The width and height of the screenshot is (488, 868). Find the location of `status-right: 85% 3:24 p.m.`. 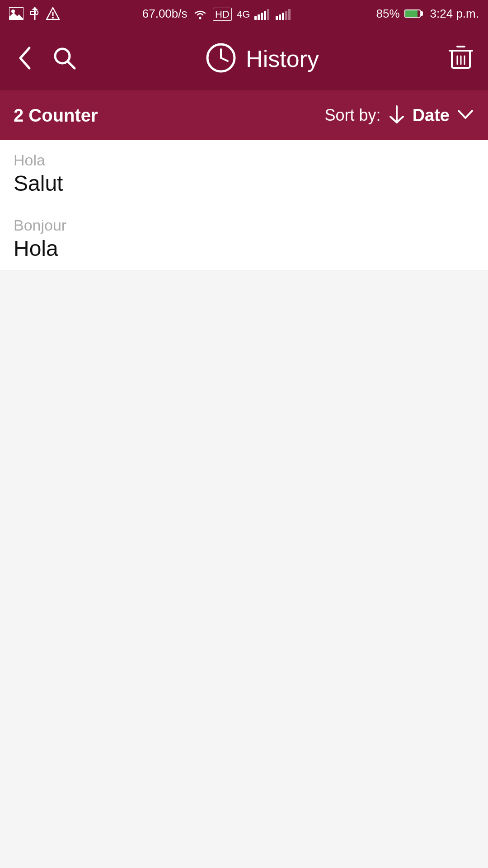

status-right: 85% 3:24 p.m. is located at coordinates (427, 14).